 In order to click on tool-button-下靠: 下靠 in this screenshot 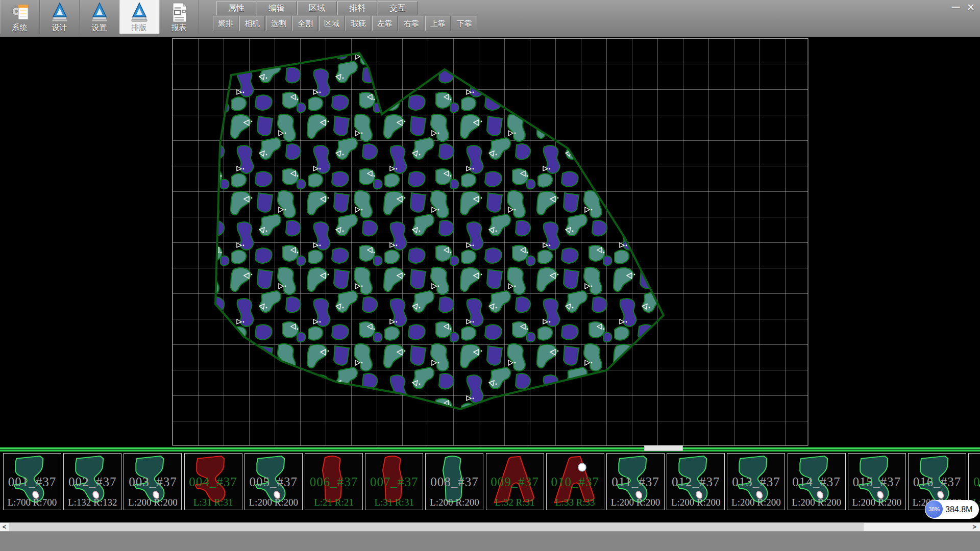, I will do `click(464, 23)`.